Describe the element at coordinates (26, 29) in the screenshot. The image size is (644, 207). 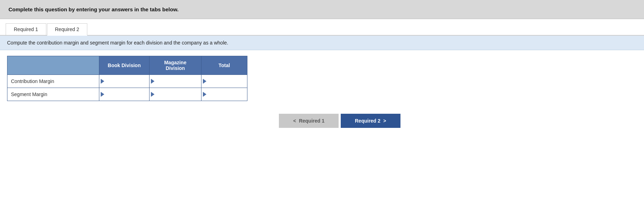
I see `tab-required1: Required 1` at that location.